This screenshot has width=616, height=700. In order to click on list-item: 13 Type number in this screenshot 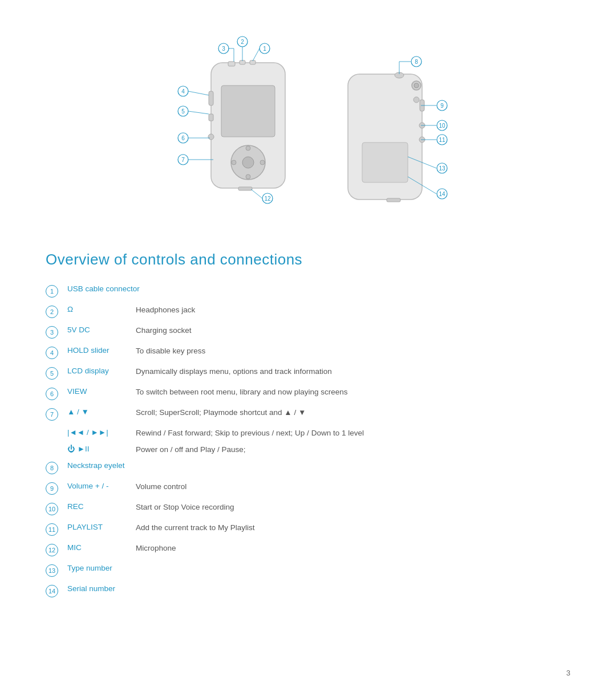, I will do `click(308, 571)`.